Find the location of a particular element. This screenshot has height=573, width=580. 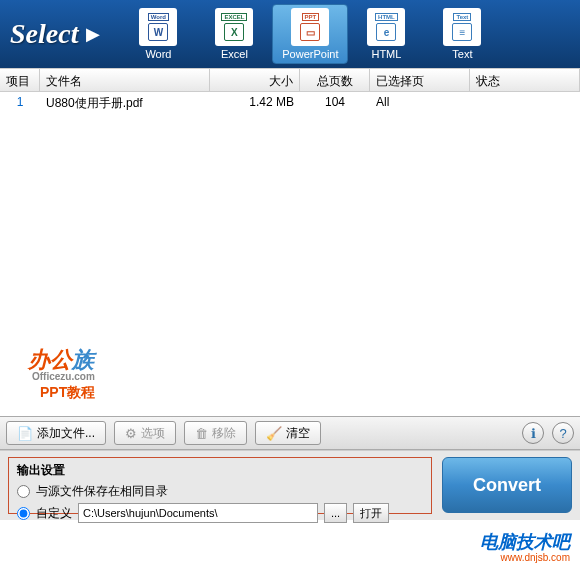

table-row: 1 U880使用手册.pdf 1.42 MB 104 All is located at coordinates (290, 103).